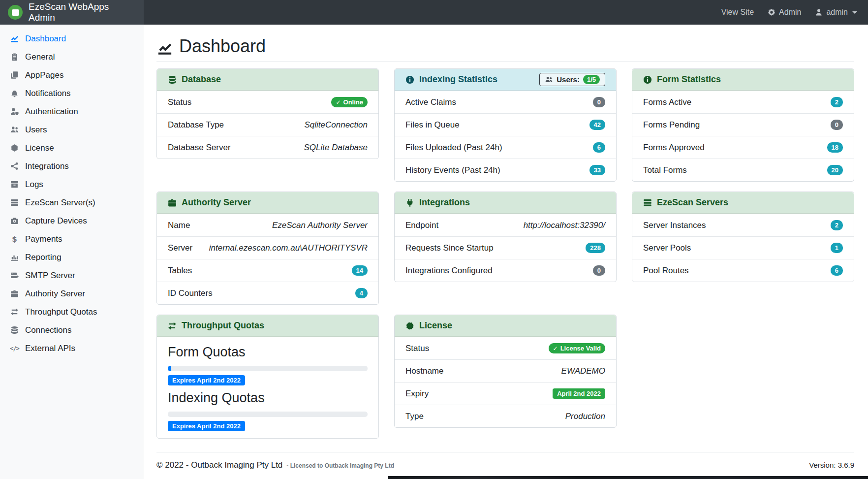 The image size is (868, 479). Describe the element at coordinates (674, 148) in the screenshot. I see `row-label: Forms Approved` at that location.